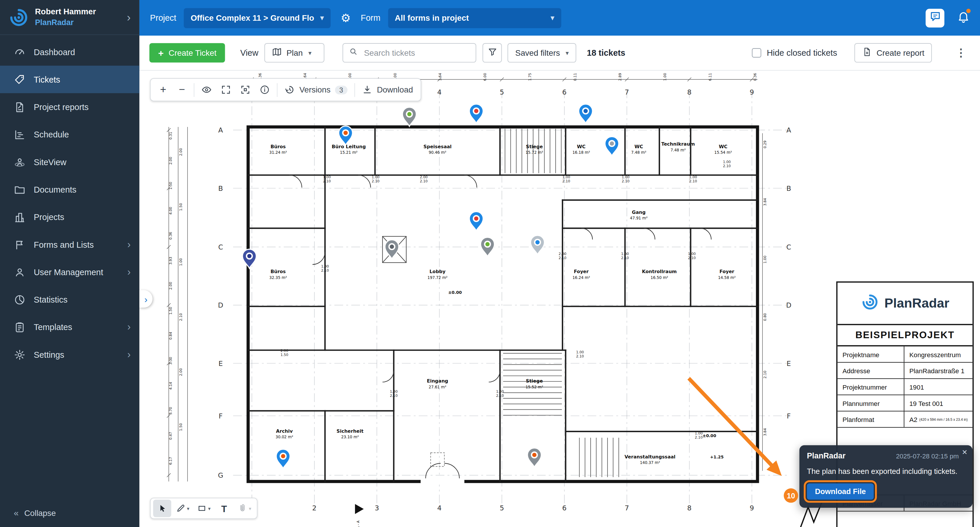 Image resolution: width=980 pixels, height=527 pixels. Describe the element at coordinates (727, 278) in the screenshot. I see `svg-text: 14.58 m²` at that location.